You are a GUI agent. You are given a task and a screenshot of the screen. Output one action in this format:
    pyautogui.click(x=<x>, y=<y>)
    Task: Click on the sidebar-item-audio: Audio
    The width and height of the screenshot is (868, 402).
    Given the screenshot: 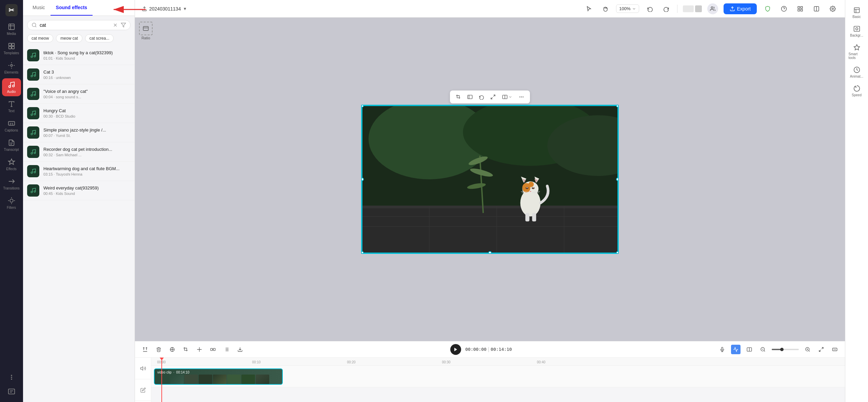 What is the action you would take?
    pyautogui.click(x=12, y=87)
    